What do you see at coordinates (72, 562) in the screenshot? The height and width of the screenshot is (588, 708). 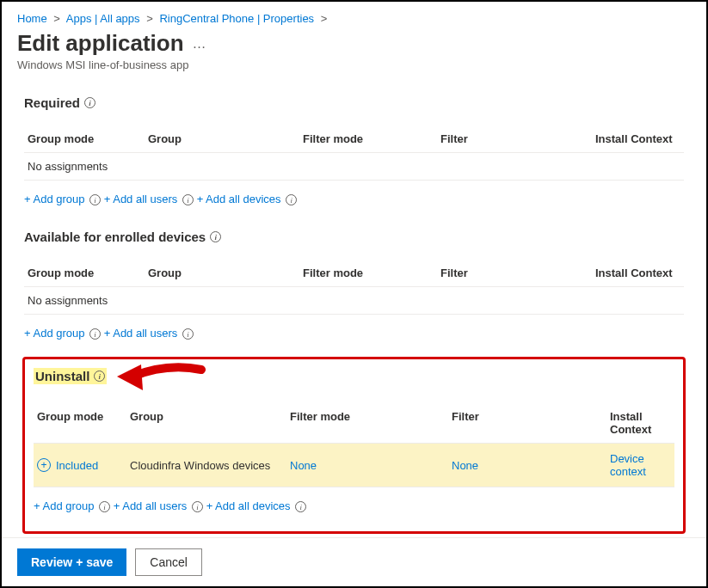 I see `review-save-button: Review + save` at bounding box center [72, 562].